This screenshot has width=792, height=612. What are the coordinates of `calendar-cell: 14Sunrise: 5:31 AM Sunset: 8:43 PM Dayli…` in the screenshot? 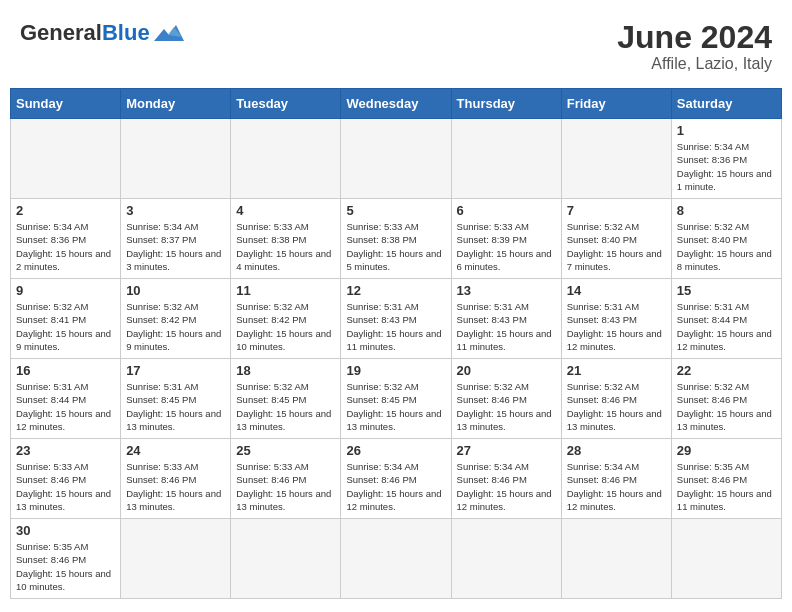 It's located at (616, 319).